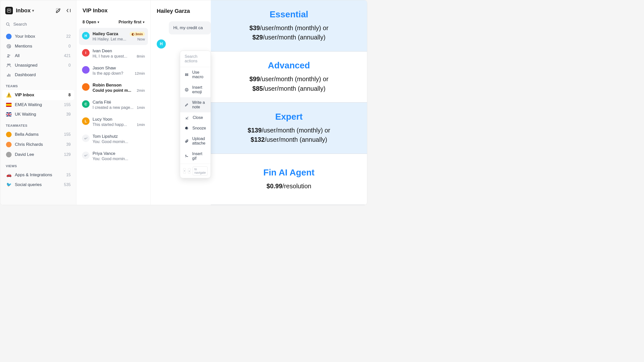 This screenshot has width=644, height=362. Describe the element at coordinates (289, 26) in the screenshot. I see `tier-essential: Essential $39/user/month (monthly) or$29…` at that location.